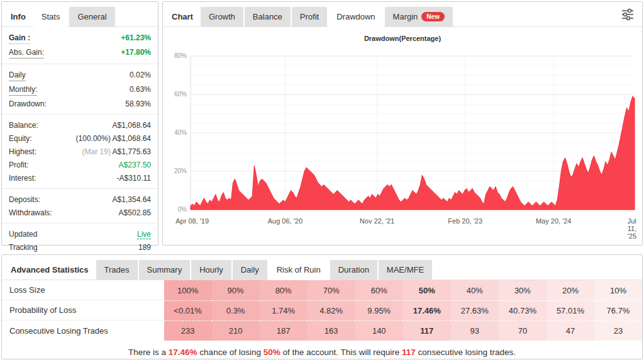  I want to click on table-cell: 60%, so click(379, 290).